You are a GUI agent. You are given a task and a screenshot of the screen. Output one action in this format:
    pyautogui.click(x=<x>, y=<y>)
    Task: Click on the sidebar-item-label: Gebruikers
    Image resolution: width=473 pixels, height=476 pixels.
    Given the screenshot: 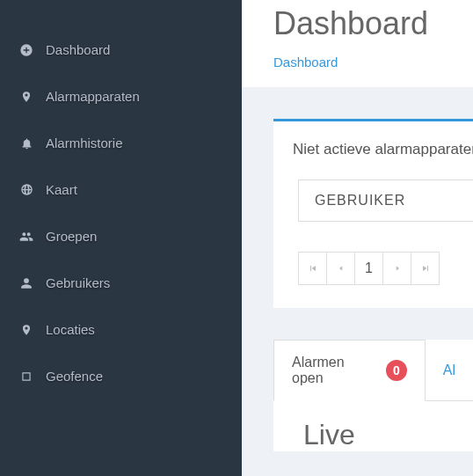 What is the action you would take?
    pyautogui.click(x=77, y=283)
    